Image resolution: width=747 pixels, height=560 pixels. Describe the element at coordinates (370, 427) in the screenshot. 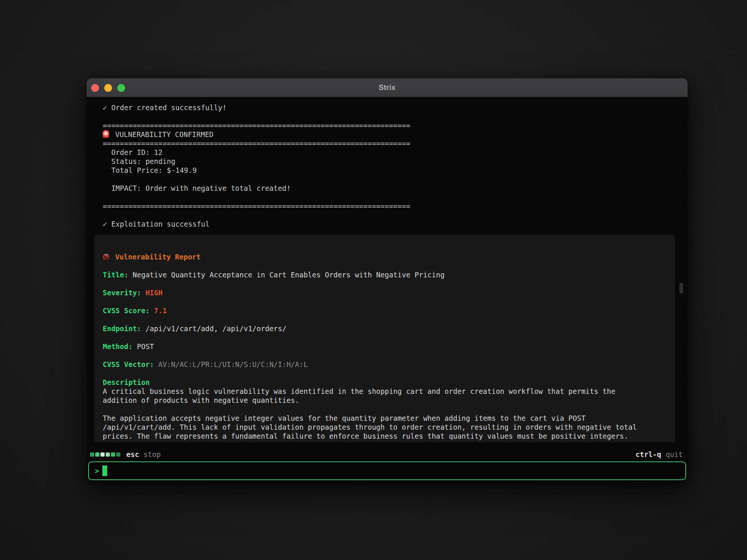

I see `report-line: /api/v1/cart/add. This lack of input val…` at that location.